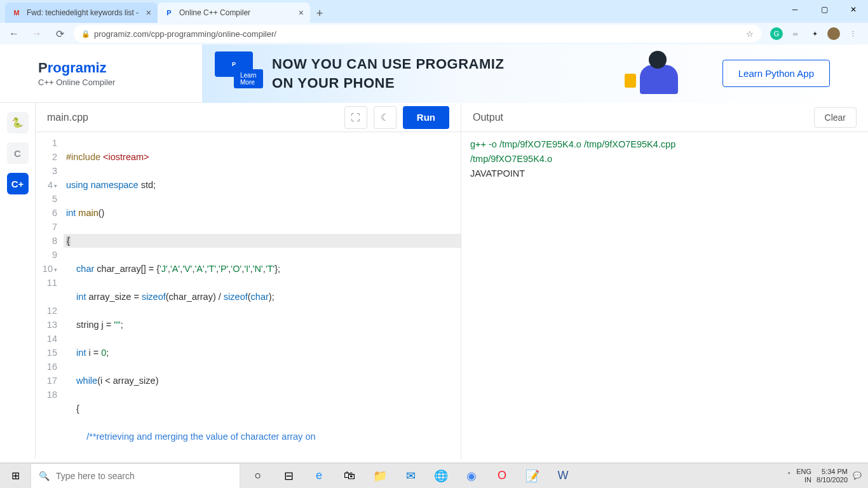 The image size is (868, 488). Describe the element at coordinates (320, 13) in the screenshot. I see `new-tab-button: +` at that location.